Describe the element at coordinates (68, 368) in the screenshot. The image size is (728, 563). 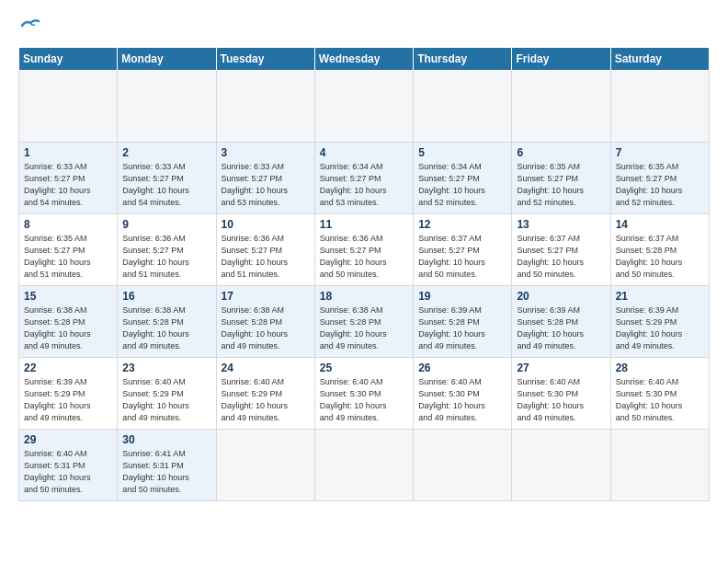
I see `day-number: 22` at that location.